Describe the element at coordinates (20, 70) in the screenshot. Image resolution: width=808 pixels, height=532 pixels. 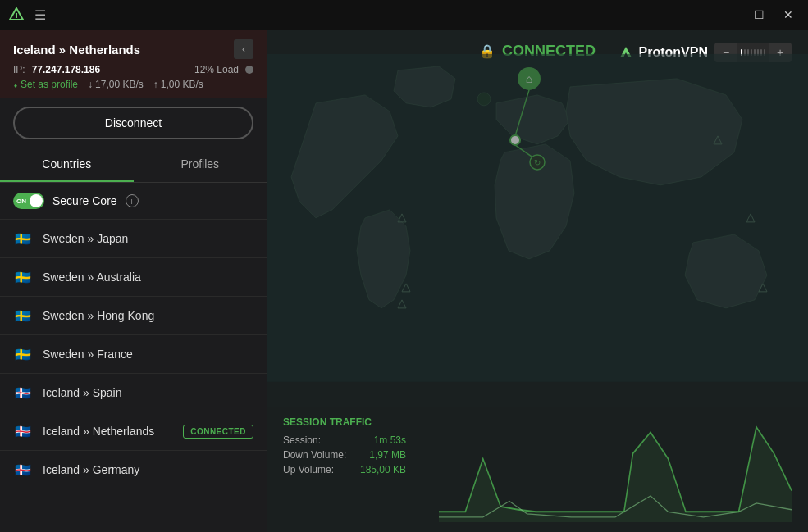
I see `ip-label: IP:` at that location.